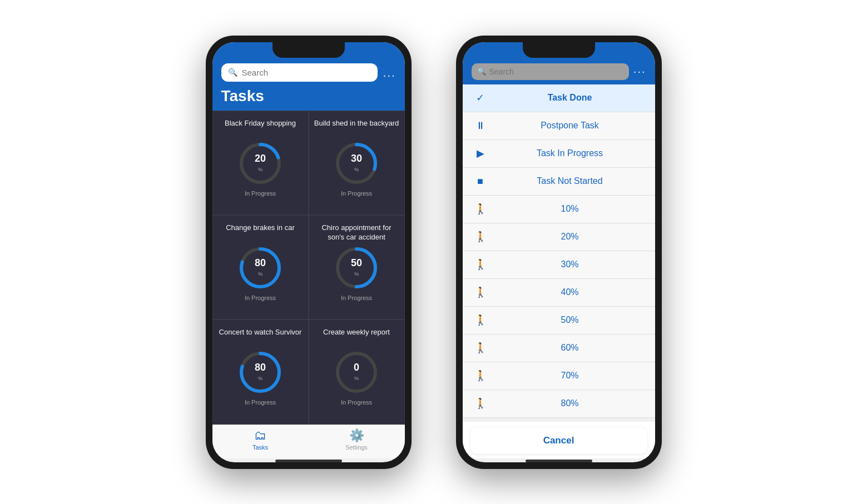 This screenshot has width=867, height=504. I want to click on cancel-wrap: Cancel, so click(559, 440).